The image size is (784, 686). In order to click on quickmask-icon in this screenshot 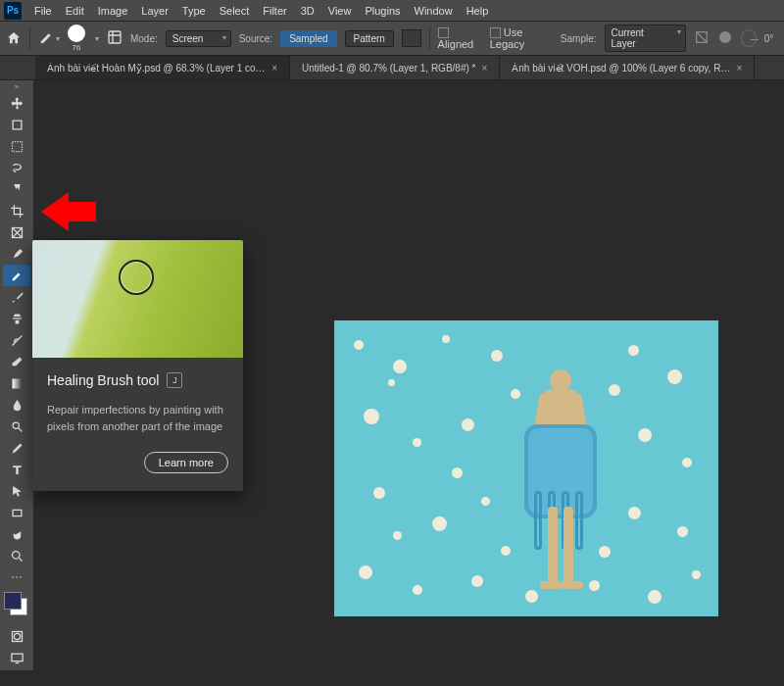, I will do `click(17, 636)`.